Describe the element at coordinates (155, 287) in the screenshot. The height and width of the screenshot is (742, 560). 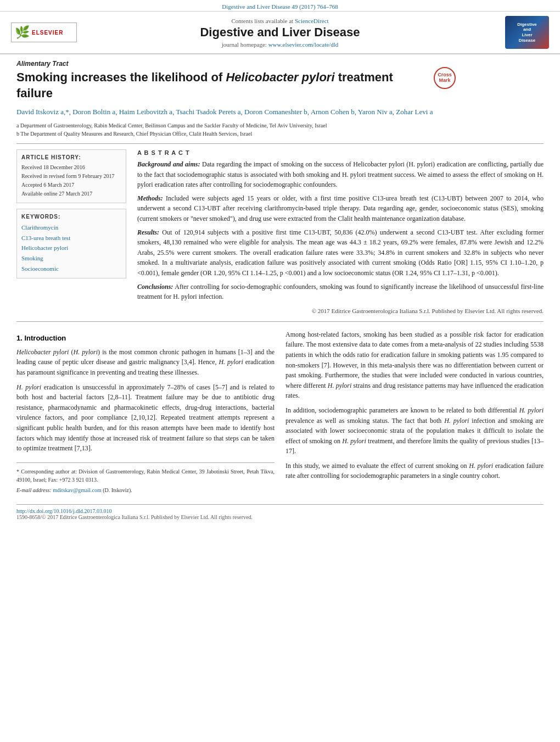
I see `conclusions-head: Conclusions:` at that location.